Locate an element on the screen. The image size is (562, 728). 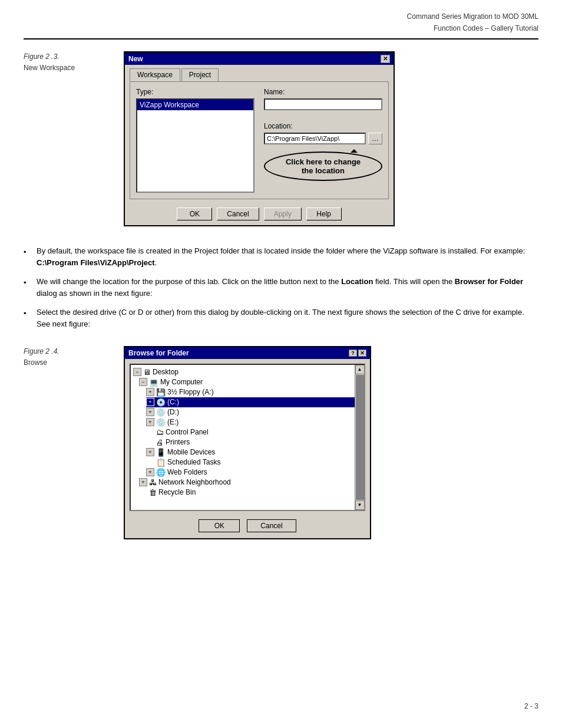
printers-icon: 🖨 is located at coordinates (160, 442).